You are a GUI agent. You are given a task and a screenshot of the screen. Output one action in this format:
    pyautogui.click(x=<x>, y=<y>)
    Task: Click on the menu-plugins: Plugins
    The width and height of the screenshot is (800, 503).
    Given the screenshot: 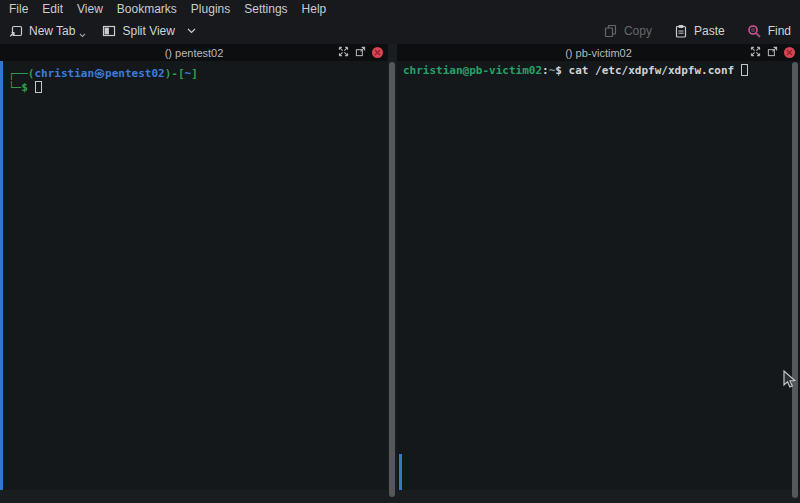 What is the action you would take?
    pyautogui.click(x=210, y=9)
    